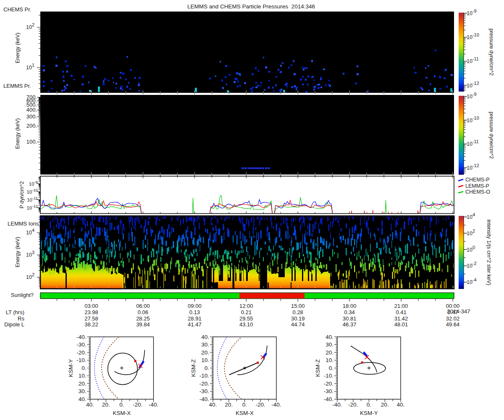 The image size is (504, 420). What do you see at coordinates (489, 253) in the screenshot?
I see `svg-text: intensity 1/(s cm^2 ster keV)` at bounding box center [489, 253].